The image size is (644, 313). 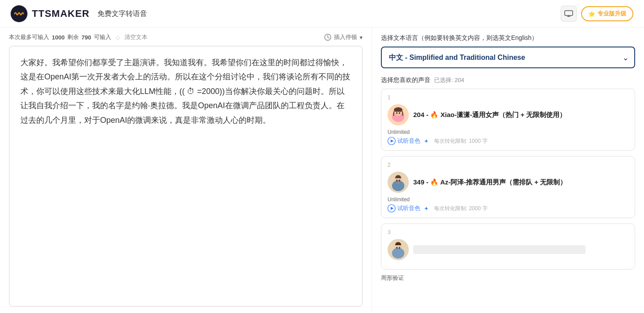 I want to click on insert-pause-button: 插入停顿 ▾, so click(x=344, y=37).